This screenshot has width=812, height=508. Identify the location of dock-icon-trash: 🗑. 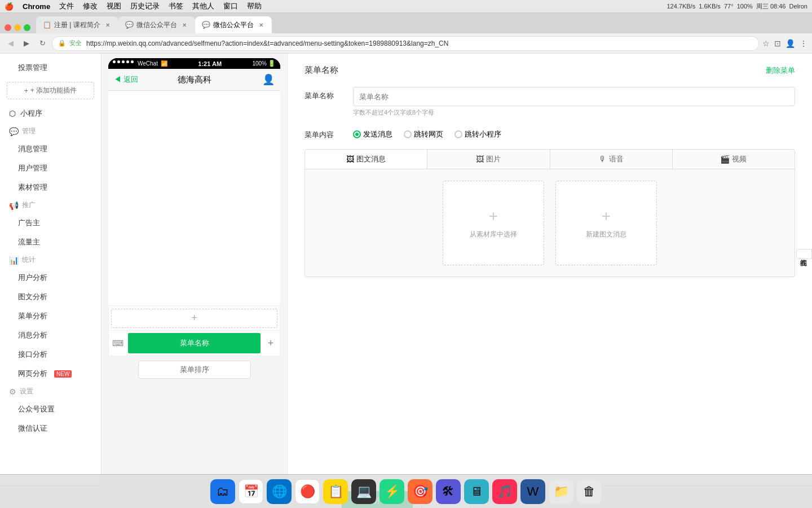
(589, 492).